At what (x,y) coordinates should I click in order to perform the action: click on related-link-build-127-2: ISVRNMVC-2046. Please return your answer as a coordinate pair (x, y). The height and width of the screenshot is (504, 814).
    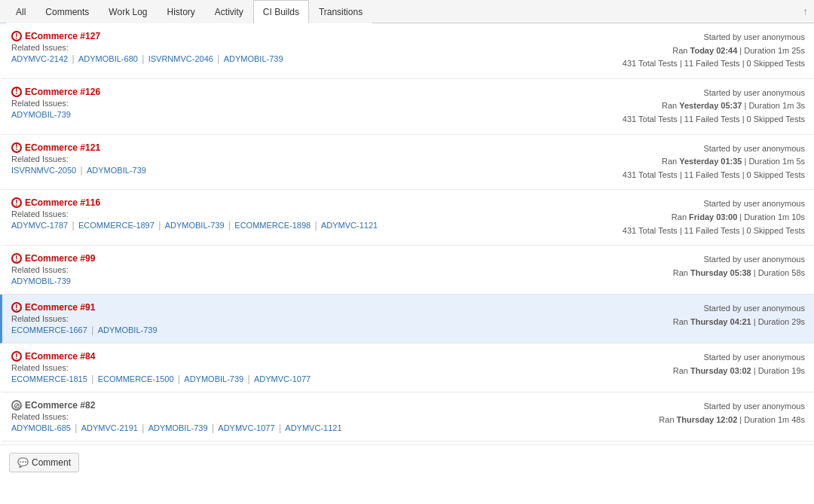
    Looking at the image, I should click on (181, 59).